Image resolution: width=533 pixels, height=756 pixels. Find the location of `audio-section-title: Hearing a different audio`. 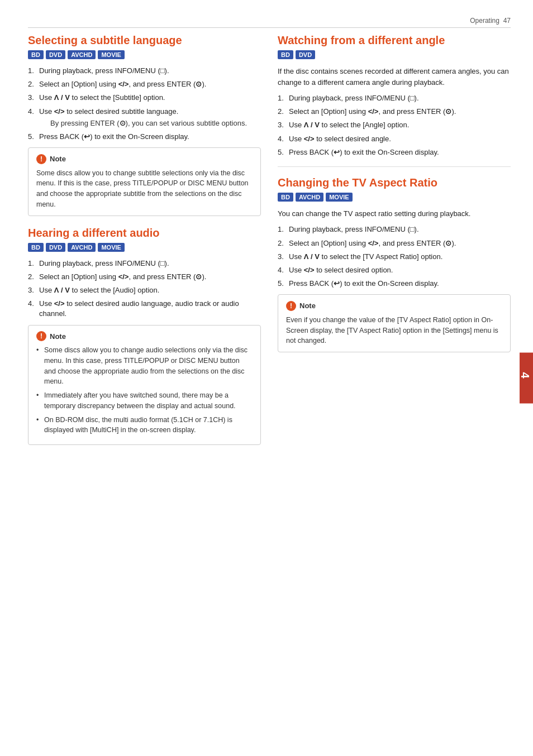

audio-section-title: Hearing a different audio is located at coordinates (144, 233).